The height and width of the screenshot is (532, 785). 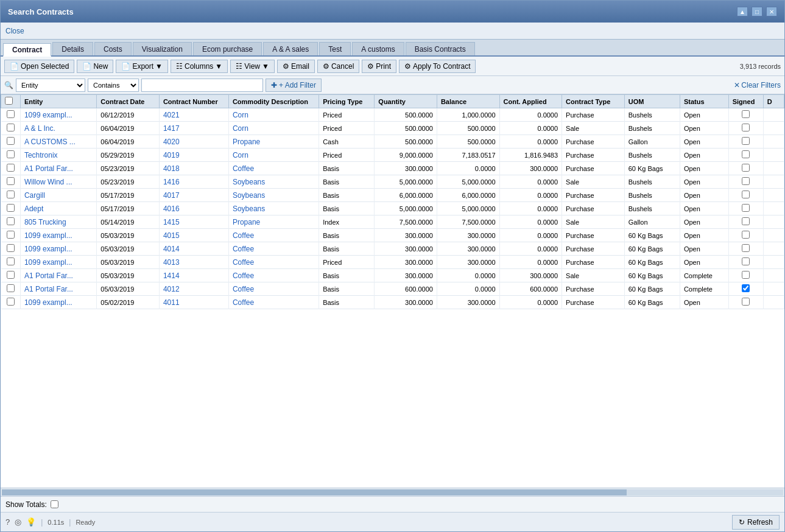 I want to click on clear-filters-button: ✕ Clear Filters, so click(x=758, y=85).